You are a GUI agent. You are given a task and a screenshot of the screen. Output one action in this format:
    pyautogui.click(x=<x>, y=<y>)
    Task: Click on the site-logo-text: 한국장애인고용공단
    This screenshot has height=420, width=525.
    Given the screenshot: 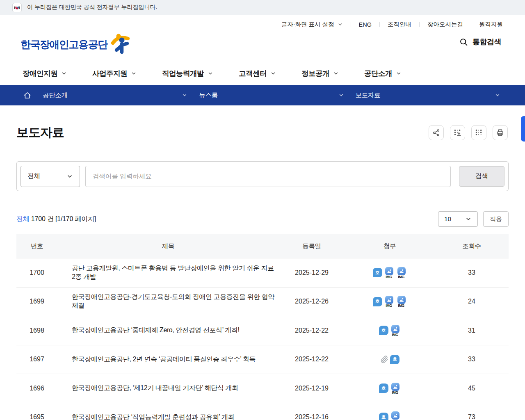 What is the action you would take?
    pyautogui.click(x=64, y=44)
    